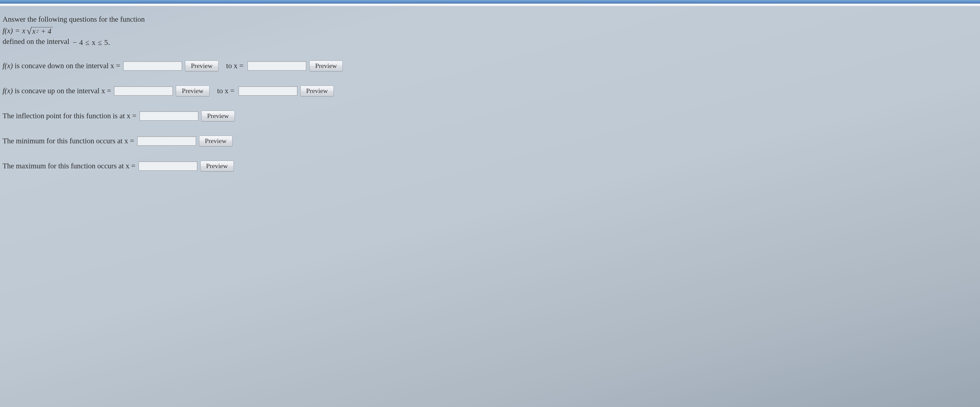 Image resolution: width=980 pixels, height=407 pixels. Describe the element at coordinates (490, 66) in the screenshot. I see `row-concave-down: f(x) is concave down on the interval x =…` at that location.